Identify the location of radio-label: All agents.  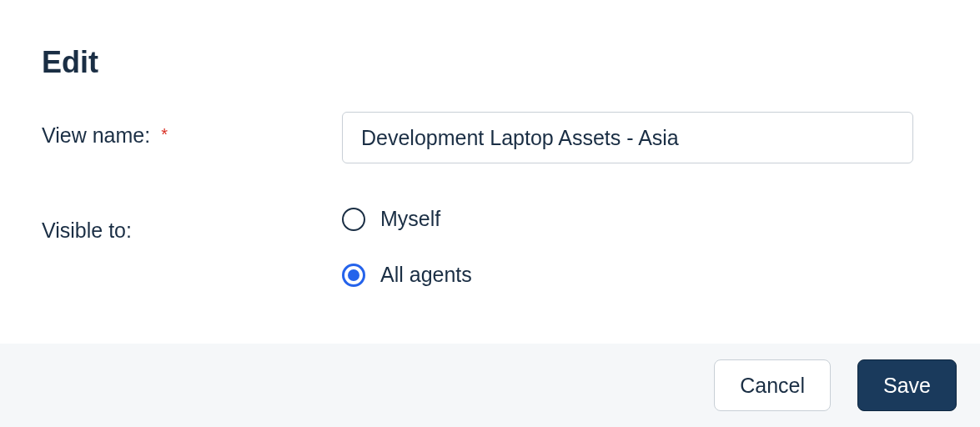
(426, 275).